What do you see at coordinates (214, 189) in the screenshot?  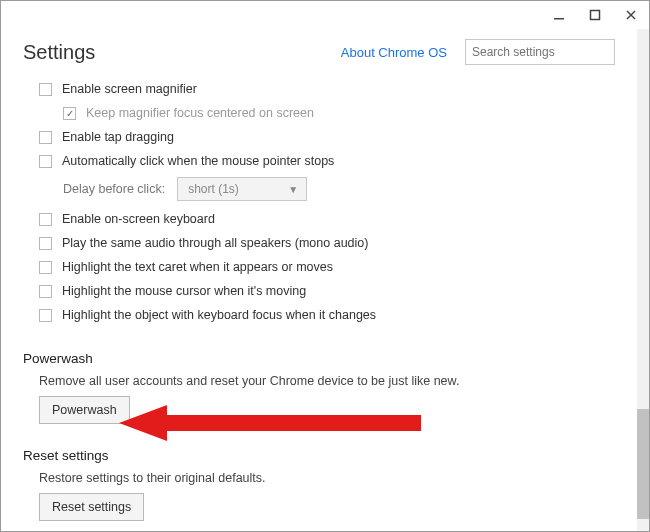 I see `select-value: short (1s)` at bounding box center [214, 189].